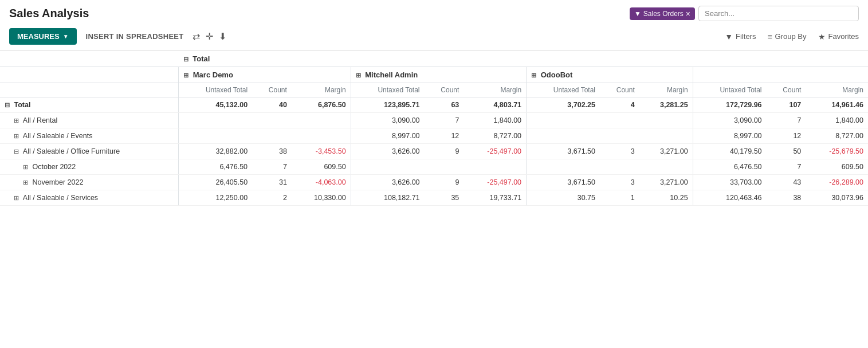 Image resolution: width=868 pixels, height=348 pixels. I want to click on total-minus-icon: ⊟, so click(186, 59).